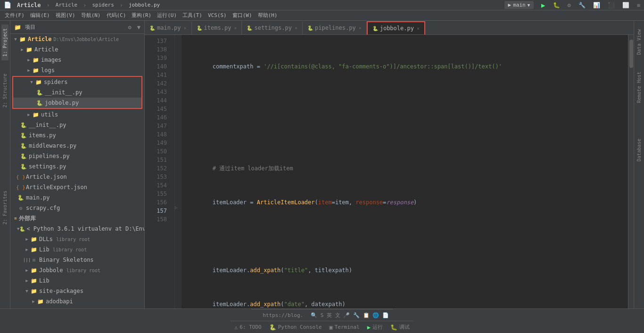 Image resolution: width=644 pixels, height=333 pixels. Describe the element at coordinates (15, 16) in the screenshot. I see `menu-file: 文件(F)` at that location.